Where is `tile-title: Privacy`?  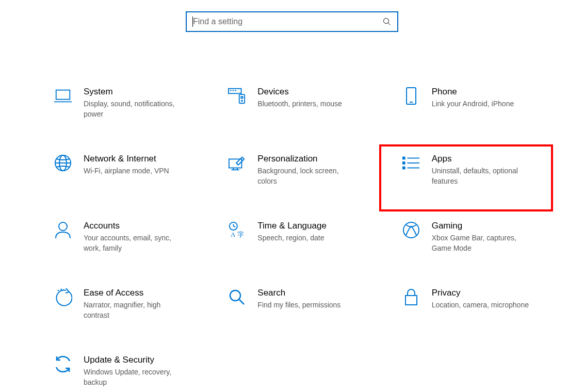 tile-title: Privacy is located at coordinates (482, 293).